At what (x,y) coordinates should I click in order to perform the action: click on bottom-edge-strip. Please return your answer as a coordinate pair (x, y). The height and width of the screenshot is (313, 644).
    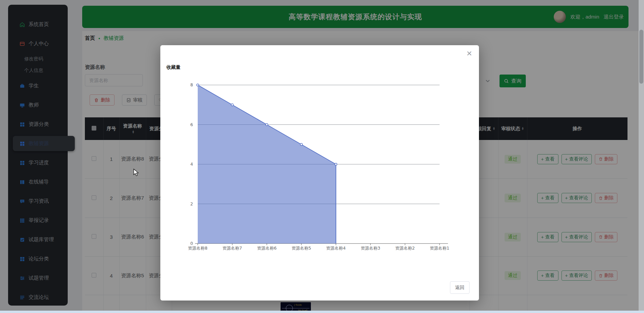
    Looking at the image, I should click on (322, 312).